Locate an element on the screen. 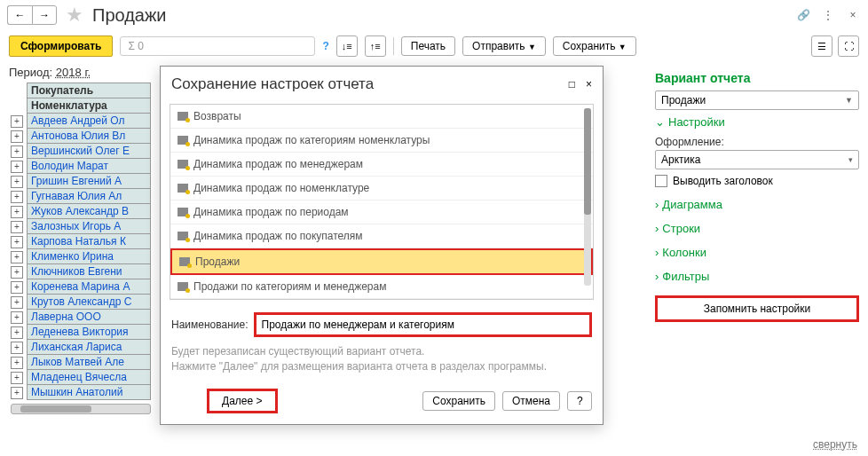  period-value: 2018 г. is located at coordinates (73, 73).